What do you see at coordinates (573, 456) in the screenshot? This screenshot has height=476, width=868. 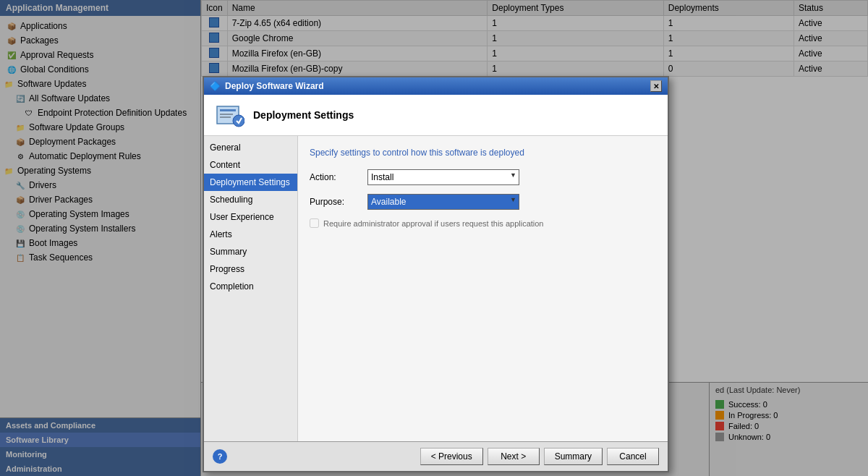 I see `summary-button: Summary` at bounding box center [573, 456].